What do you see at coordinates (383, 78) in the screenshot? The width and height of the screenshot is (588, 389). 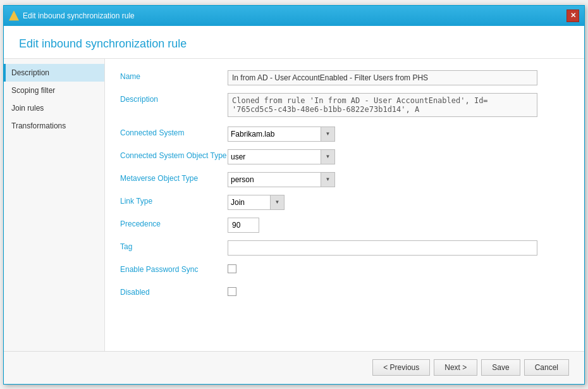 I see `name-input` at bounding box center [383, 78].